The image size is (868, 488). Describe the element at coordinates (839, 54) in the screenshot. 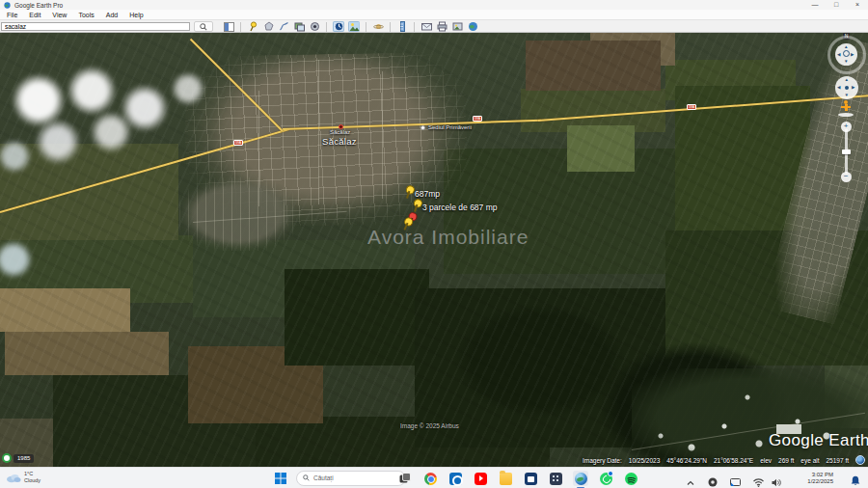

I see `look-left-arrow: ◀` at that location.